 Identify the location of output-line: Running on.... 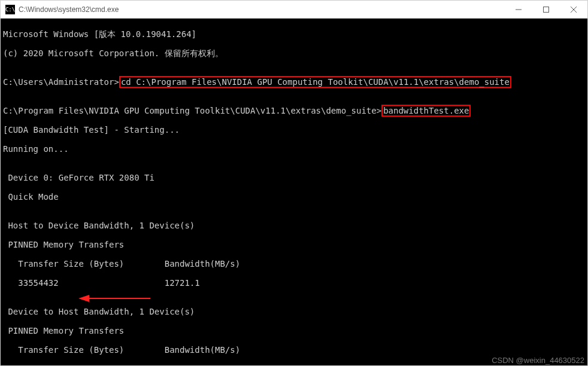
(294, 149).